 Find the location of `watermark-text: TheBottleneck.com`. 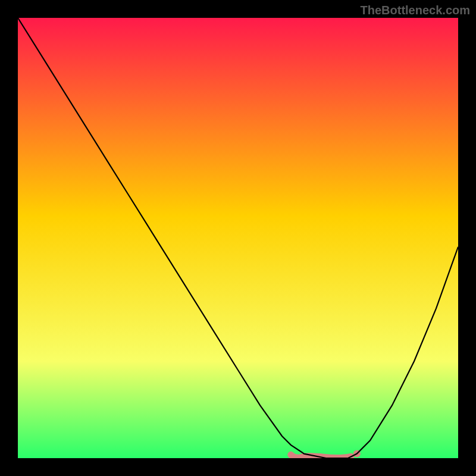

watermark-text: TheBottleneck.com is located at coordinates (415, 11).